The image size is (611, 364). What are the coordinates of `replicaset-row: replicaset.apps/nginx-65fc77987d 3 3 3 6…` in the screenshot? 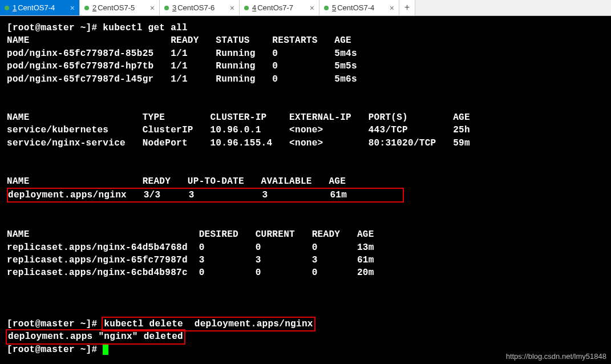 It's located at (191, 260).